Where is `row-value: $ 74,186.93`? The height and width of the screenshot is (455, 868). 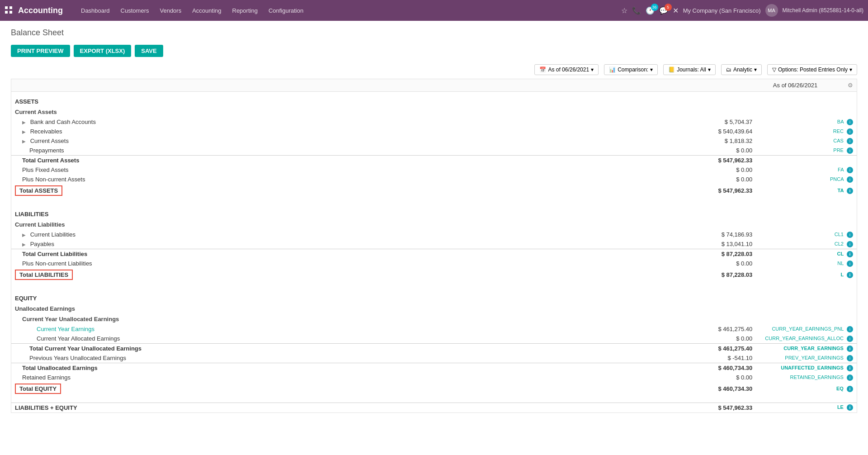 row-value: $ 74,186.93 is located at coordinates (716, 234).